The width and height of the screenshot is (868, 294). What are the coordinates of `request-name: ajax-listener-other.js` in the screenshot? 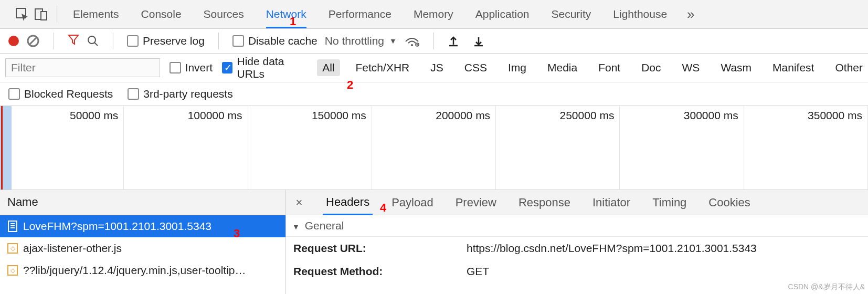 It's located at (72, 248).